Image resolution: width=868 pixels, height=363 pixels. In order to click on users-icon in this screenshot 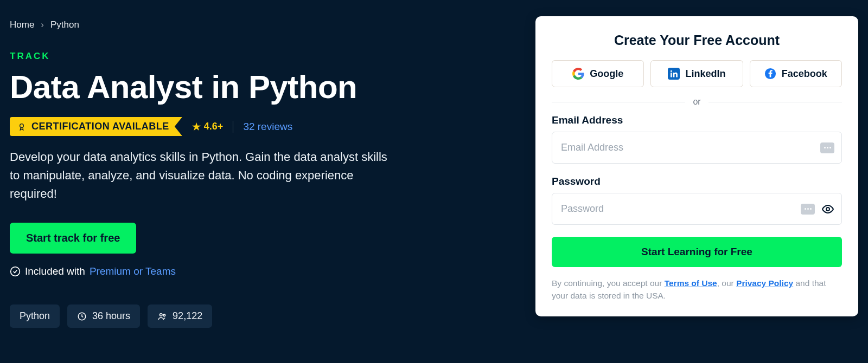, I will do `click(162, 316)`.